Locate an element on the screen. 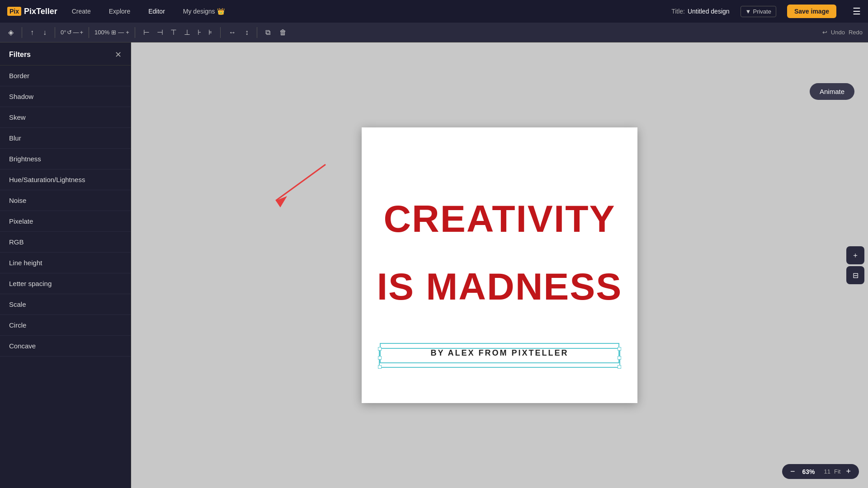 The width and height of the screenshot is (868, 488). layers-button: ⊟ is located at coordinates (855, 275).